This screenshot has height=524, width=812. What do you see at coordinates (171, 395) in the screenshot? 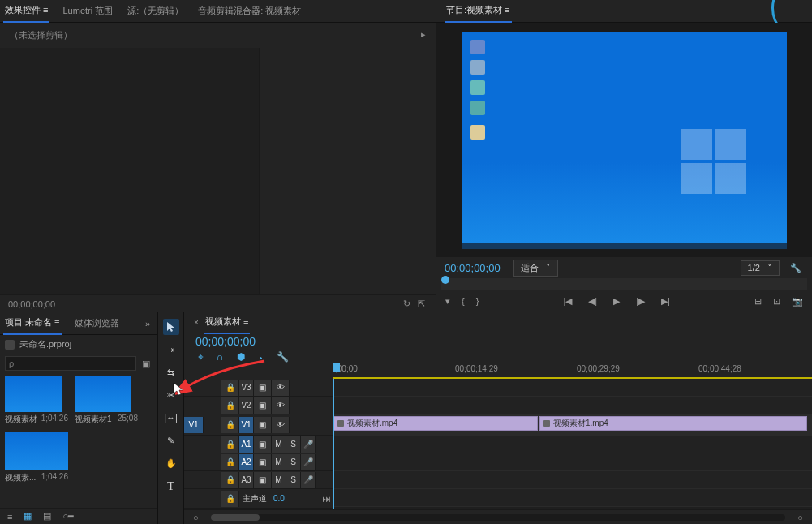
I see `razor-tool: ✂` at bounding box center [171, 395].